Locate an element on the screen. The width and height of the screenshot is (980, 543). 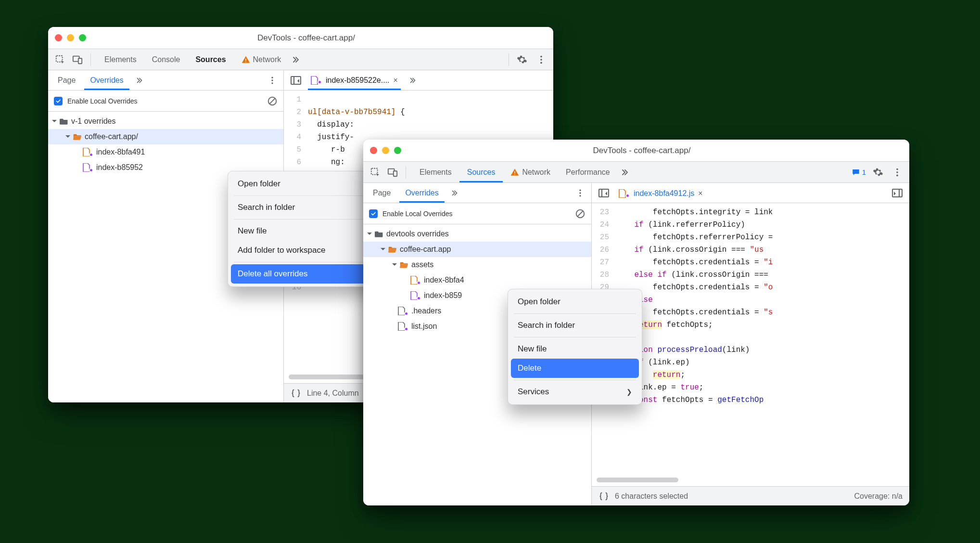
traffic-lights is located at coordinates (70, 38).